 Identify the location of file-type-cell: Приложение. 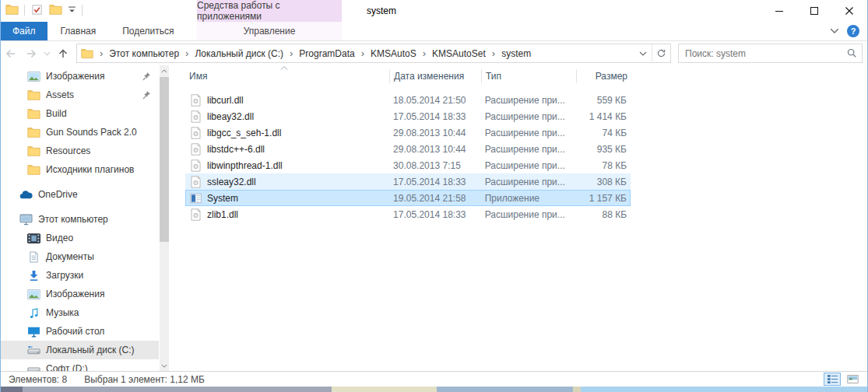
(529, 198).